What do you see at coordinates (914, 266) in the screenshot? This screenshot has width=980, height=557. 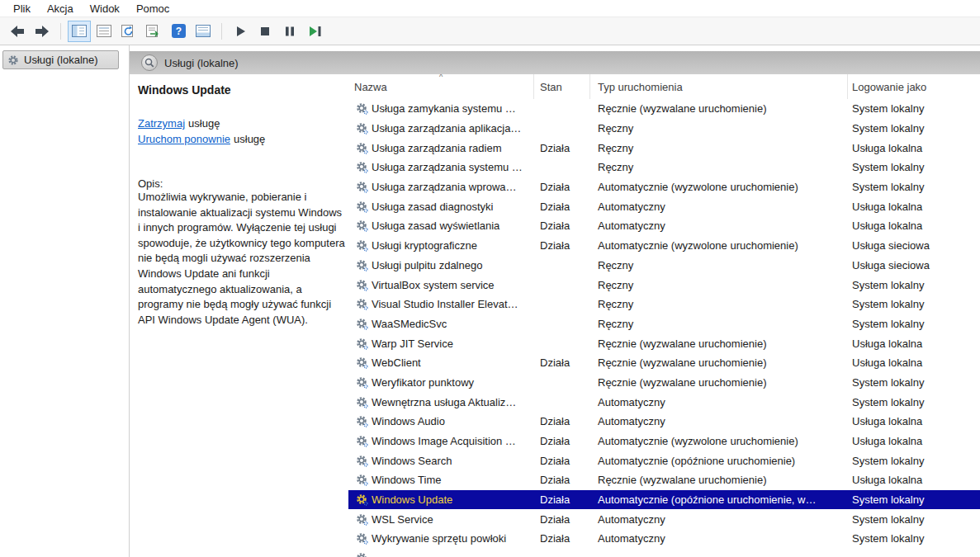 I see `service-logon-as: Usługa sieciowa` at bounding box center [914, 266].